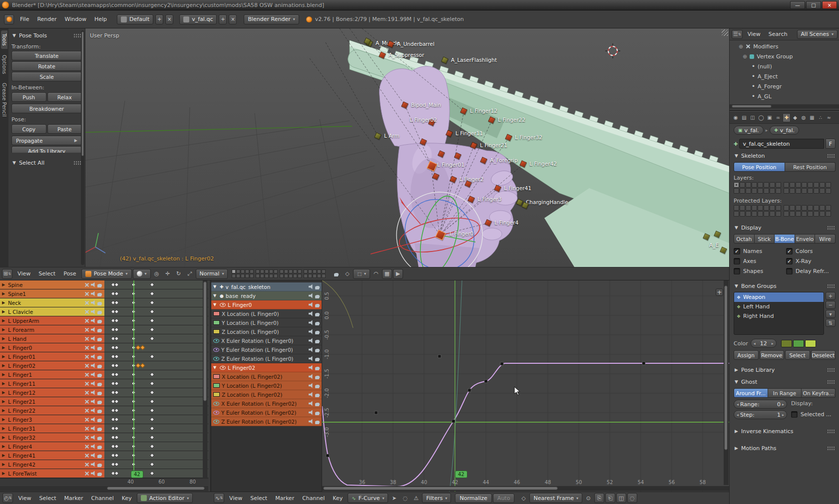 The height and width of the screenshot is (504, 839). Describe the element at coordinates (137, 474) in the screenshot. I see `dopesheet-current-frame-badge: 42` at that location.